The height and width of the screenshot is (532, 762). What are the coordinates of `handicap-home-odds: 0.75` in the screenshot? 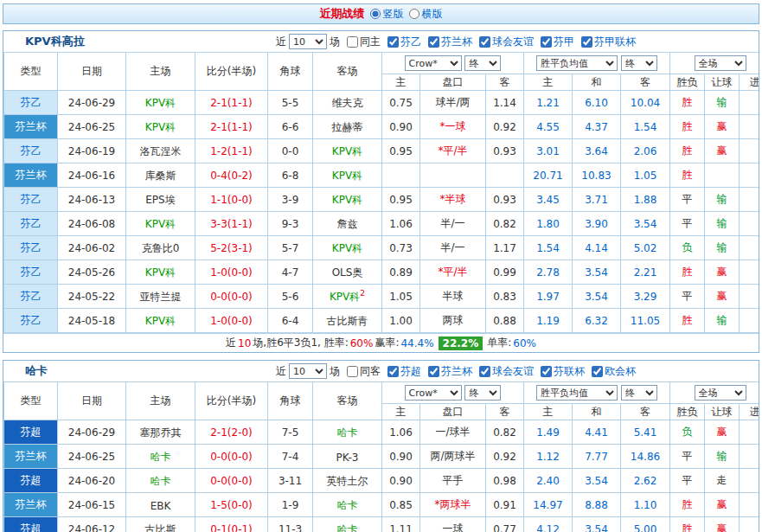 It's located at (401, 103).